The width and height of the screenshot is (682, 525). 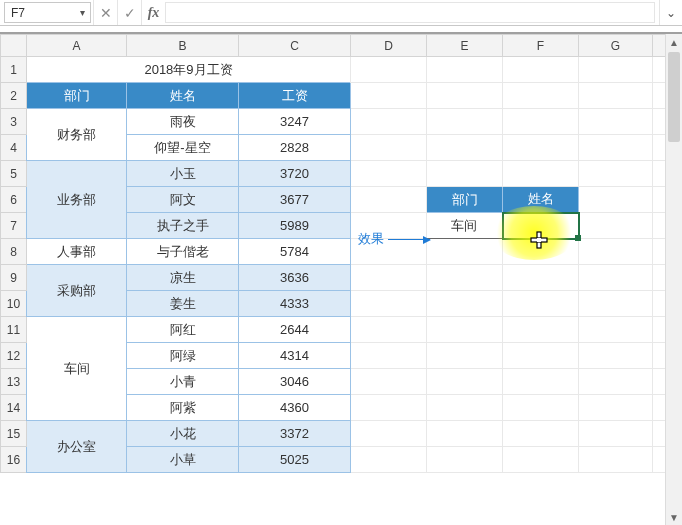 What do you see at coordinates (465, 46) in the screenshot?
I see `col-header-E: E` at bounding box center [465, 46].